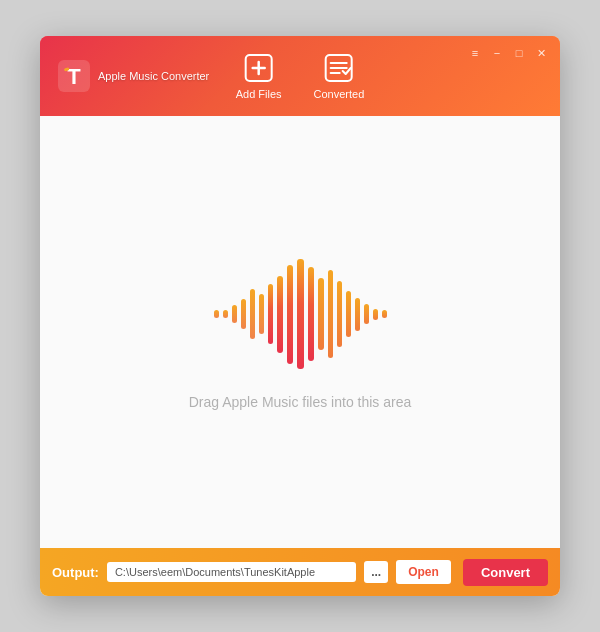 The height and width of the screenshot is (632, 600). Describe the element at coordinates (259, 68) in the screenshot. I see `add-files-icon` at that location.